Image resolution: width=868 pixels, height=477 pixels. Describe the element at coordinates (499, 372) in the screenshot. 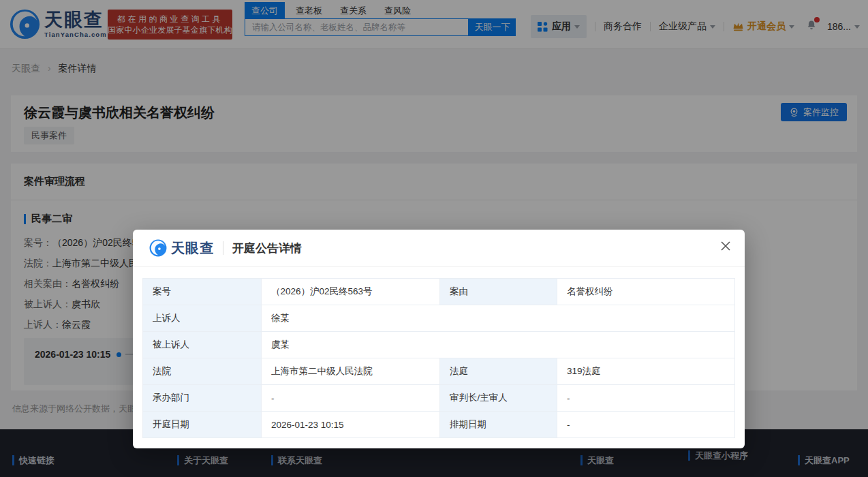

I see `table-cell-label: 法庭` at that location.